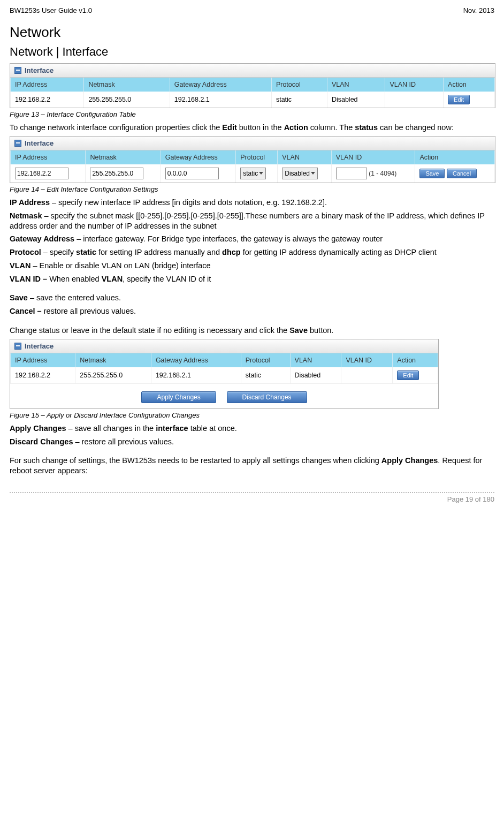 This screenshot has height=825, width=504. Describe the element at coordinates (455, 173) in the screenshot. I see `cell-action: Save Cancel` at that location.